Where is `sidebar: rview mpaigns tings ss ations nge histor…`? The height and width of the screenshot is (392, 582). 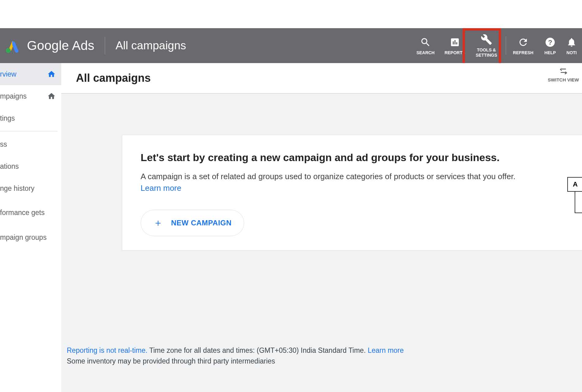 sidebar: rview mpaigns tings ss ations nge histor… is located at coordinates (31, 228).